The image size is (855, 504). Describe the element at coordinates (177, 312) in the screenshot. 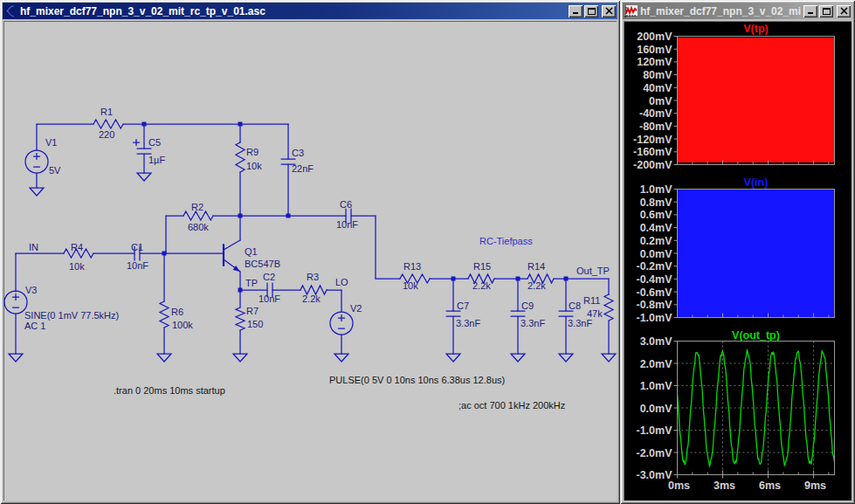

I see `label-r6-name: R6` at that location.